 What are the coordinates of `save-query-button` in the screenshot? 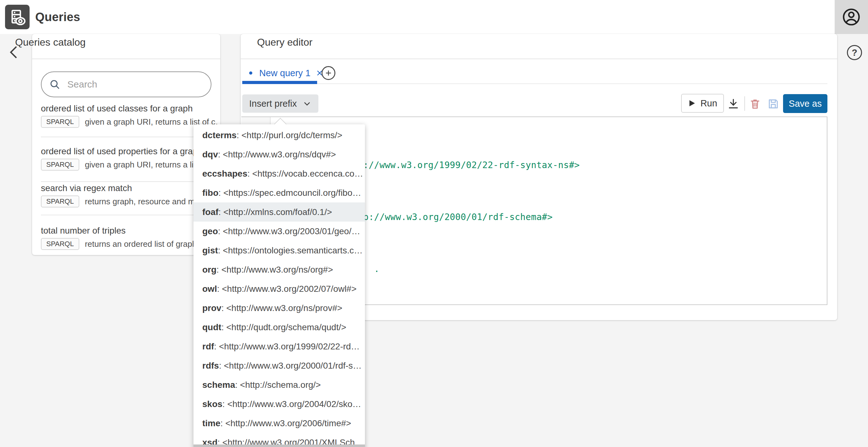 It's located at (773, 104).